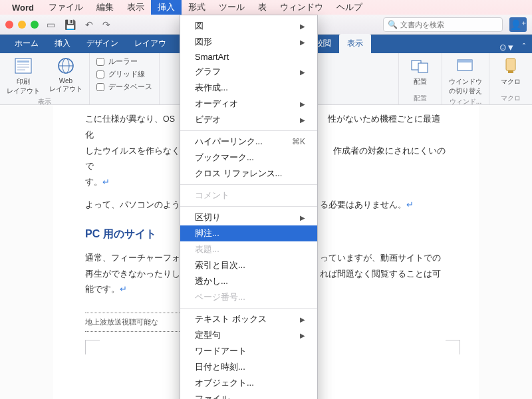  I want to click on menu-item: コメント, so click(249, 196).